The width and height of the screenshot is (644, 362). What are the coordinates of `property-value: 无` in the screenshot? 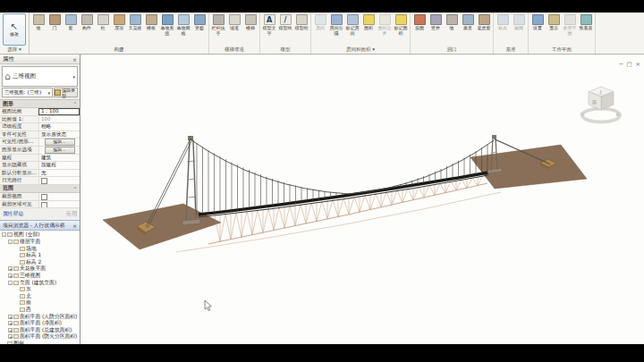 It's located at (59, 173).